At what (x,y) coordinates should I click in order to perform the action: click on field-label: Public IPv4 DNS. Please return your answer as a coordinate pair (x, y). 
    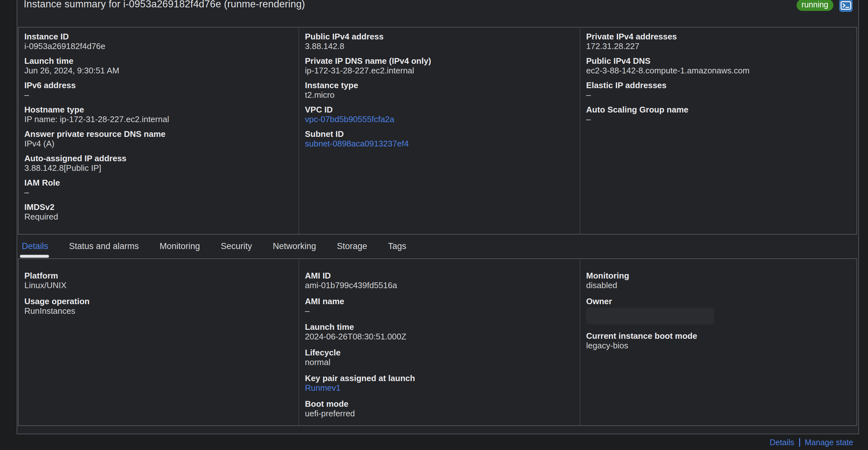
    Looking at the image, I should click on (718, 61).